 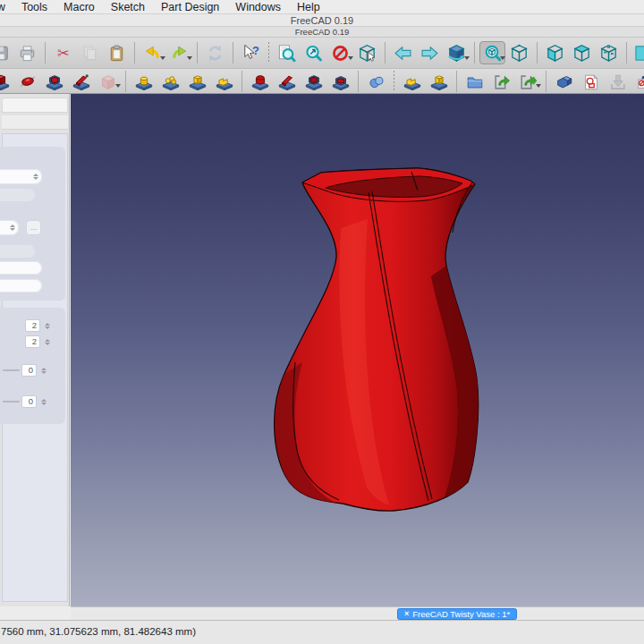 What do you see at coordinates (322, 21) in the screenshot?
I see `window-title: FreeCAD 0.19` at bounding box center [322, 21].